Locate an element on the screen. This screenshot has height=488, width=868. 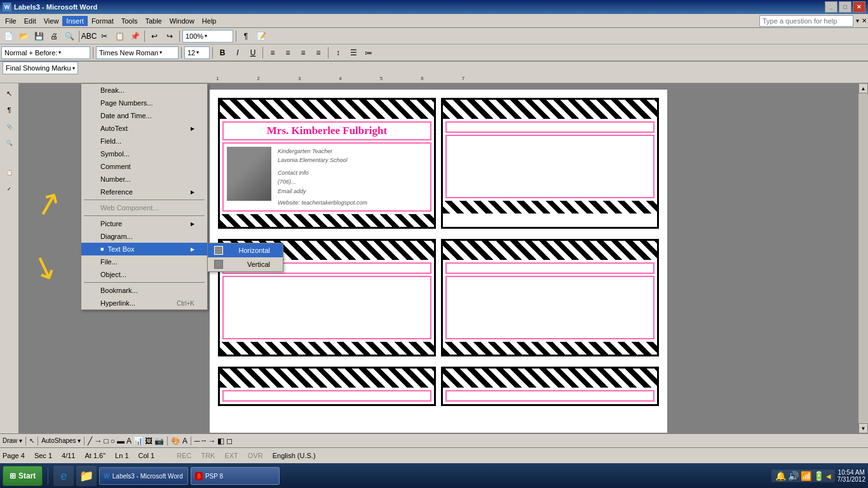
arrow-tool: → is located at coordinates (98, 441).